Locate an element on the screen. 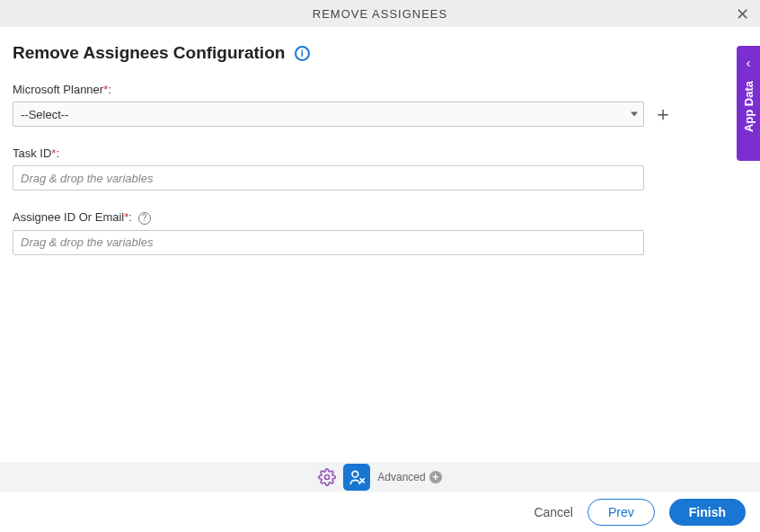 This screenshot has height=532, width=760. task-id-label: Task ID*: is located at coordinates (380, 153).